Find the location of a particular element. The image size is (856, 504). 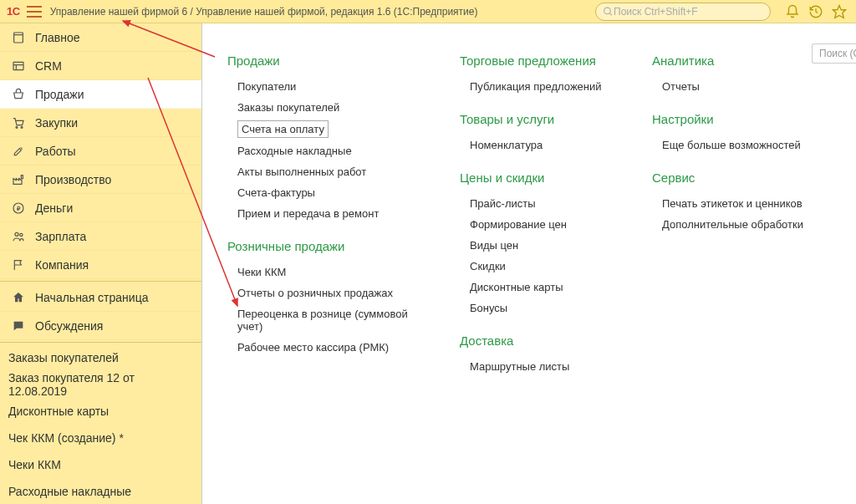

group-title: Продажи is located at coordinates (329, 60).